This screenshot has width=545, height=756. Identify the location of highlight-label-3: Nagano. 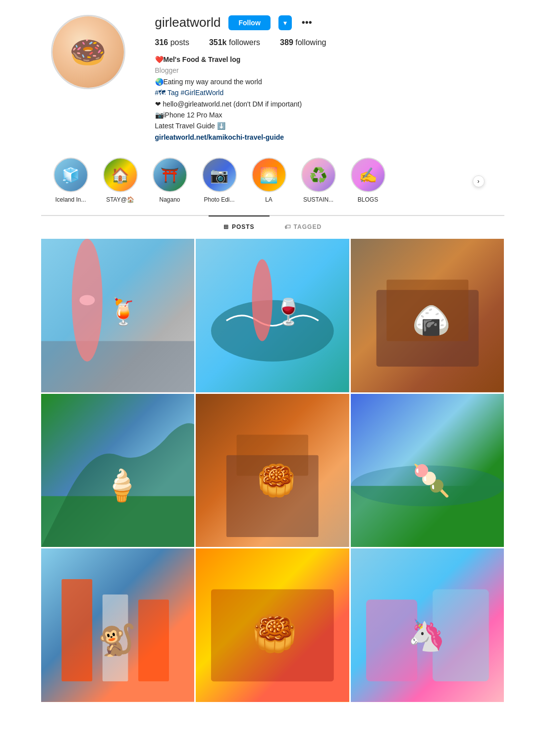
(170, 200).